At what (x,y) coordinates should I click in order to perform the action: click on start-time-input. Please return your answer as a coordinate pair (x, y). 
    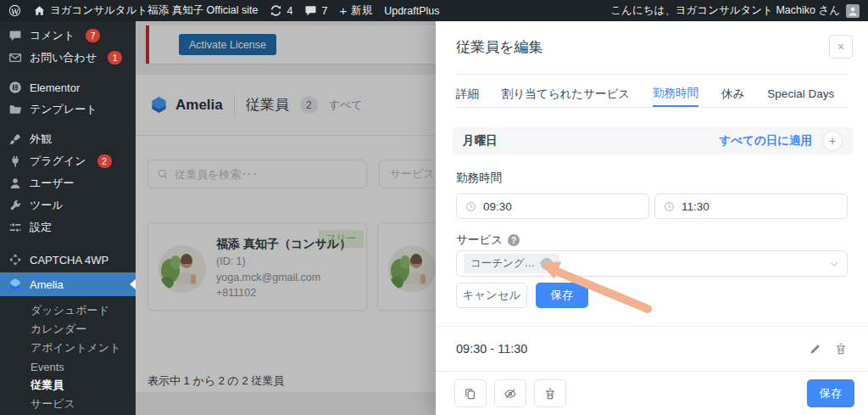
    Looking at the image, I should click on (553, 206).